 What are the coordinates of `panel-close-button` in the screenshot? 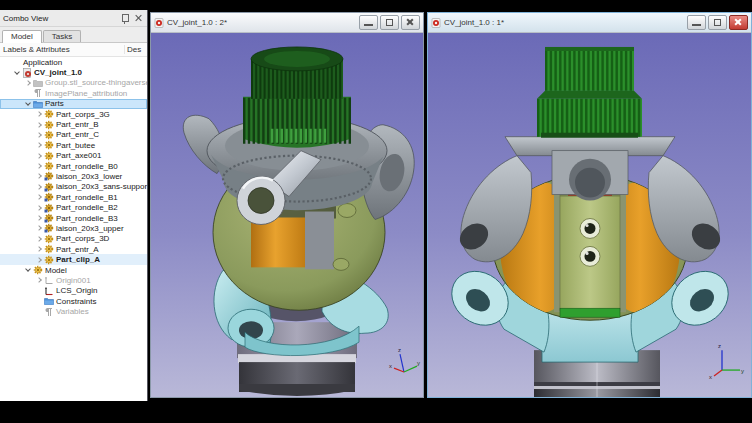 It's located at (138, 18).